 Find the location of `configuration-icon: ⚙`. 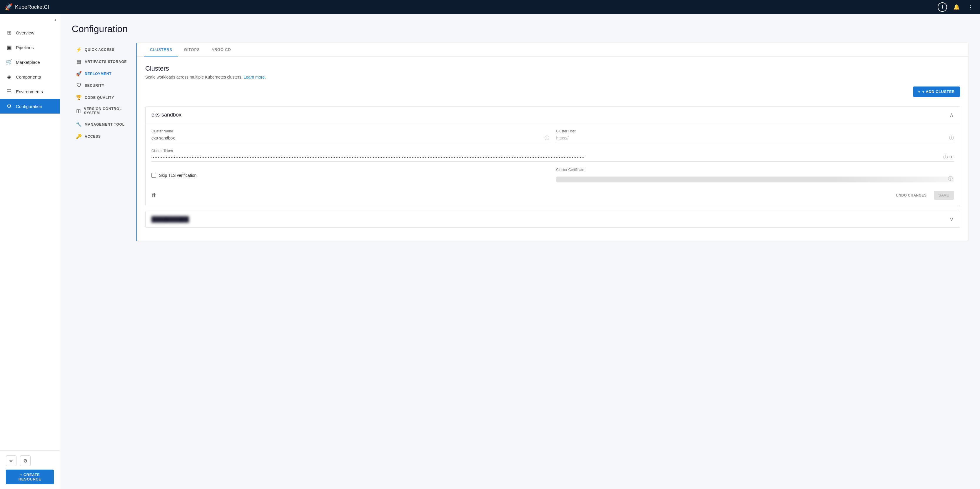

configuration-icon: ⚙ is located at coordinates (9, 107).